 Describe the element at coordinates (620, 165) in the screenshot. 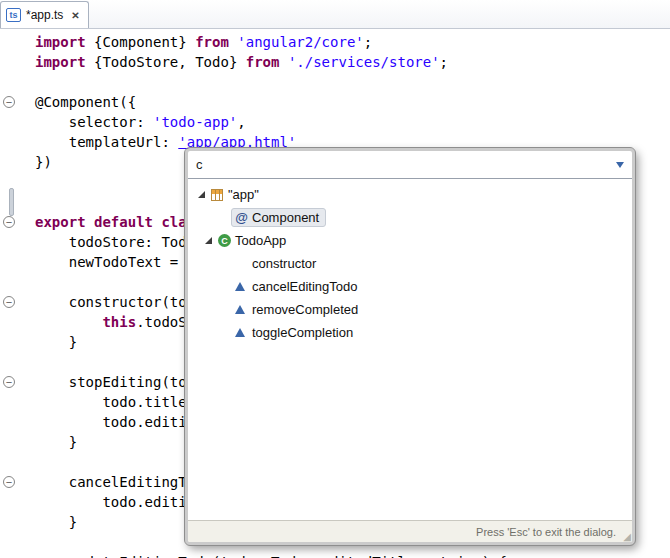

I see `dropdown-arrow-icon` at that location.